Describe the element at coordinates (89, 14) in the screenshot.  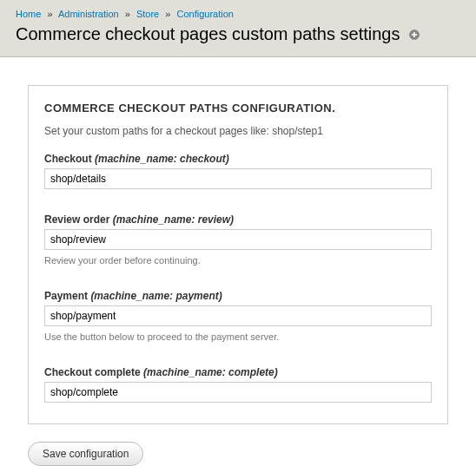
I see `breadcrumb-admin: Administration` at that location.